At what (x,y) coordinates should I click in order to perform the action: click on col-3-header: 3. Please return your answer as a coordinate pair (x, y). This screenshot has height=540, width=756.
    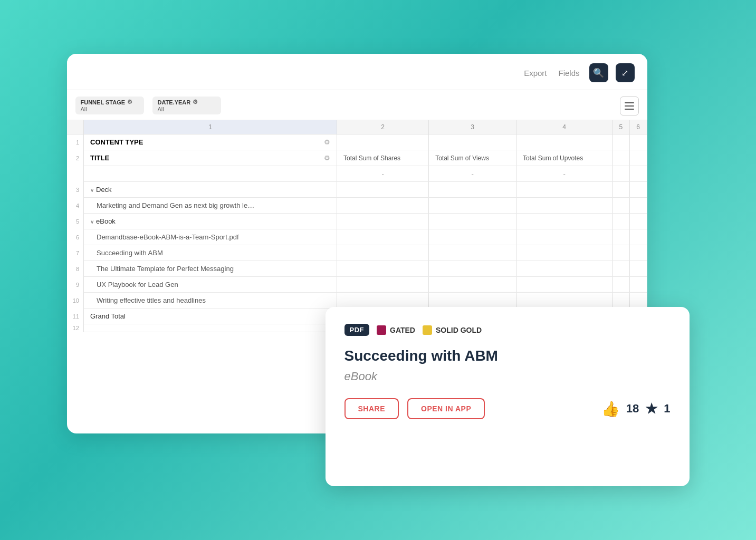
    Looking at the image, I should click on (473, 128).